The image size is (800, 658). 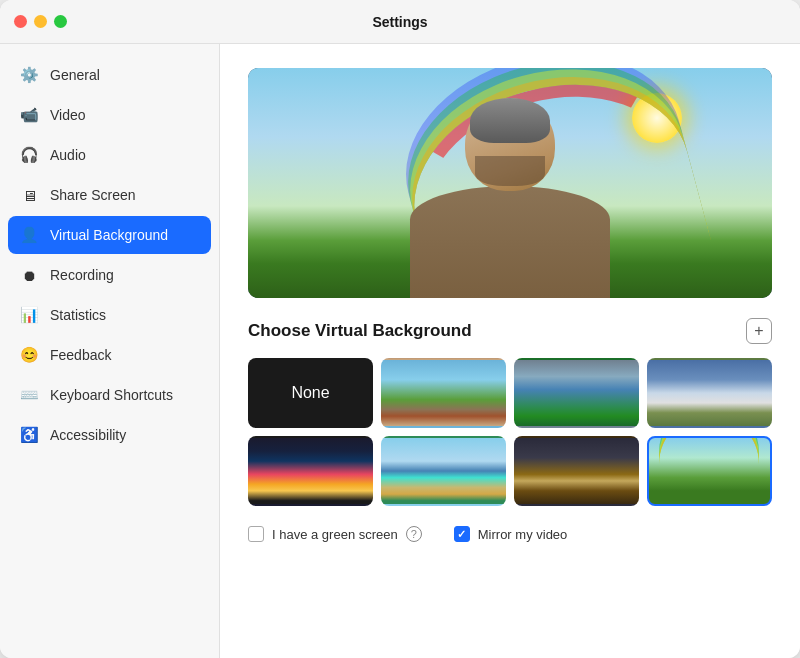 I want to click on person-figure, so click(x=510, y=193).